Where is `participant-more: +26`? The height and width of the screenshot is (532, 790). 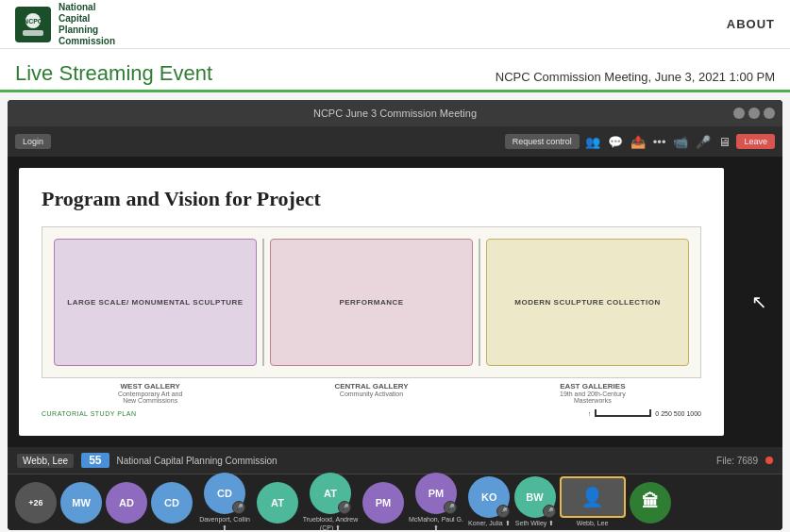 participant-more: +26 is located at coordinates (36, 503).